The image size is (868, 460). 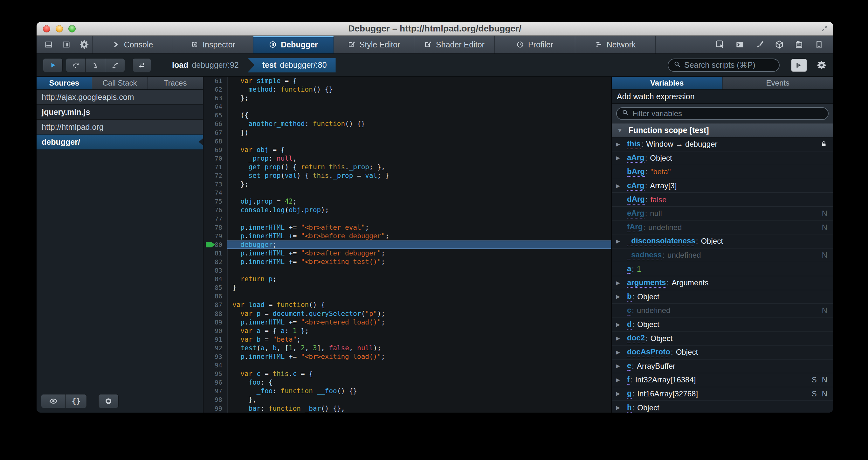 What do you see at coordinates (120, 97) in the screenshot?
I see `source-group-http-ajax-googleapis-com: http://ajax.googleapis.com` at bounding box center [120, 97].